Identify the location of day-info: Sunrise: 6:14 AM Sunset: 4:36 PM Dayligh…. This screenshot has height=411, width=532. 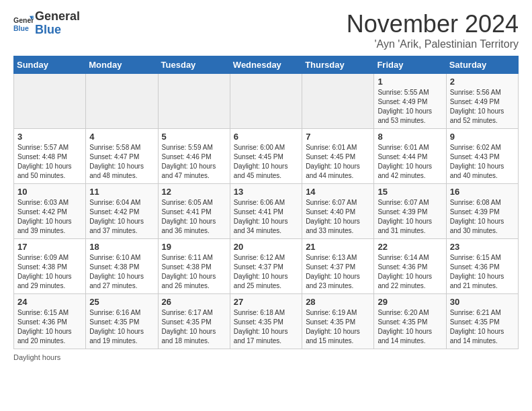
(410, 272).